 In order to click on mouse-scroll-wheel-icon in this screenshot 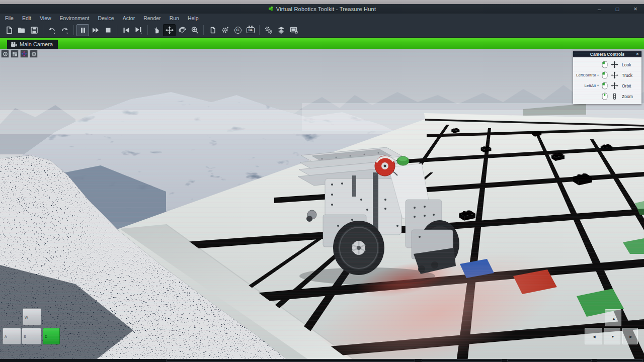, I will do `click(605, 97)`.